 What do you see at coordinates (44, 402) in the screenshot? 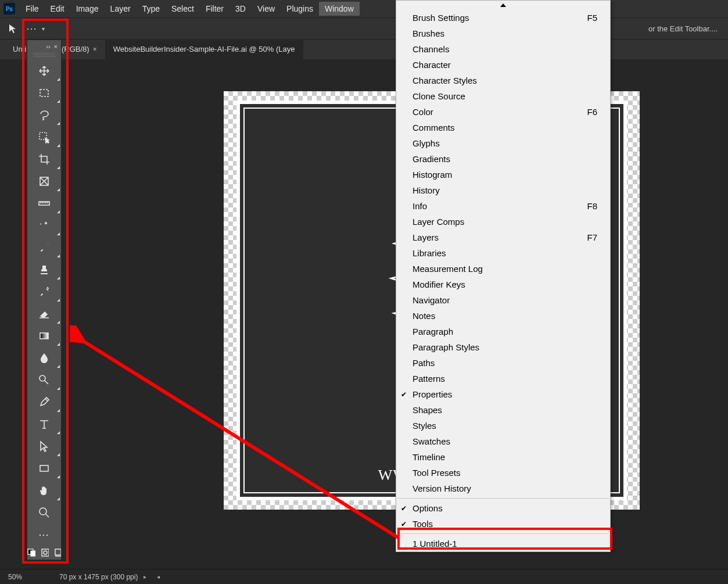
I see `pen-tool` at bounding box center [44, 402].